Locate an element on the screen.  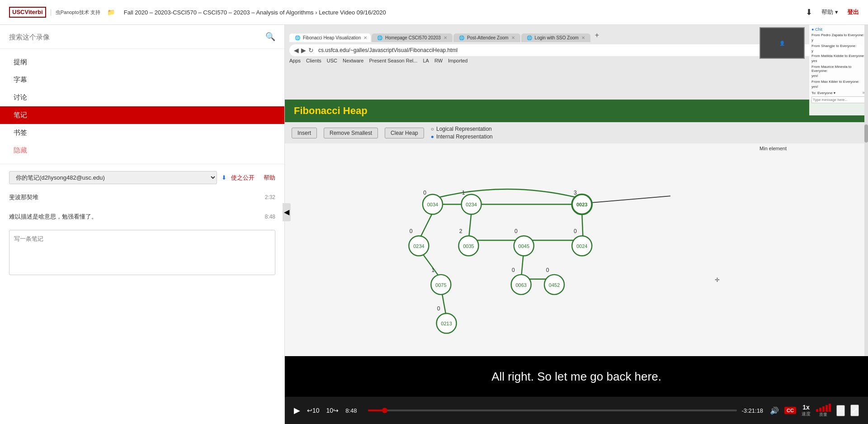
usc-viterbi-logo: USCViterbi is located at coordinates (28, 12).